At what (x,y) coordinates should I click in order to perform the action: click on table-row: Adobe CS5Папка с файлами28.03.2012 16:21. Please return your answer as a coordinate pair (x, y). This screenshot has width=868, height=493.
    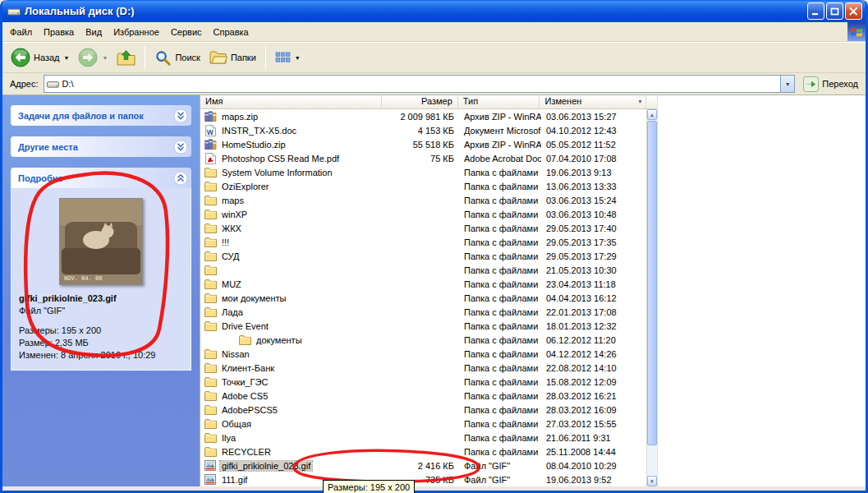
    Looking at the image, I should click on (424, 396).